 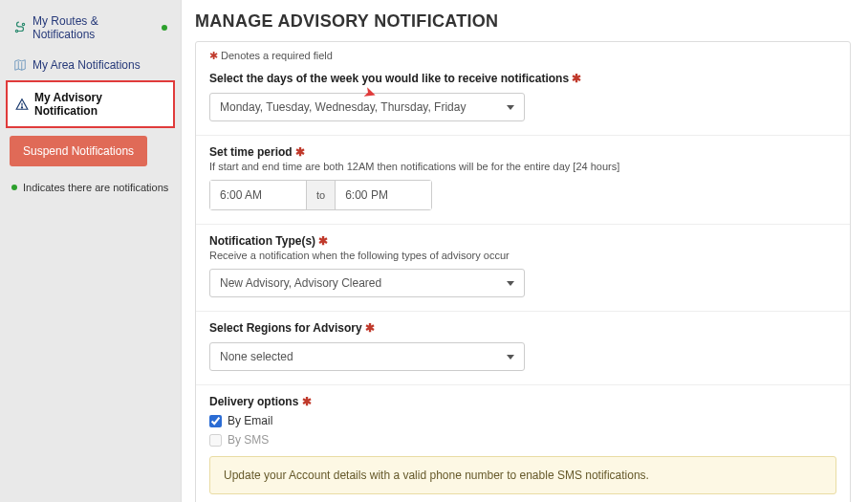 What do you see at coordinates (20, 65) in the screenshot?
I see `map-icon` at bounding box center [20, 65].